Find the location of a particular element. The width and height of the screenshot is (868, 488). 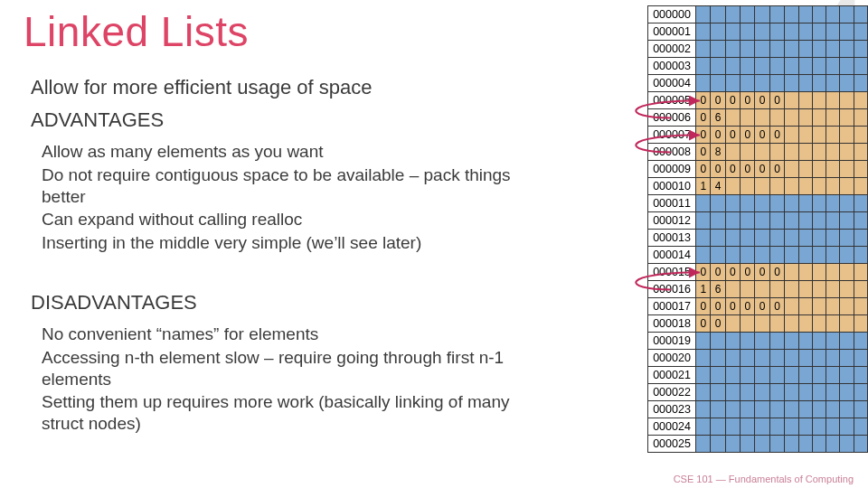

memory-address: 000017 is located at coordinates (673, 307).